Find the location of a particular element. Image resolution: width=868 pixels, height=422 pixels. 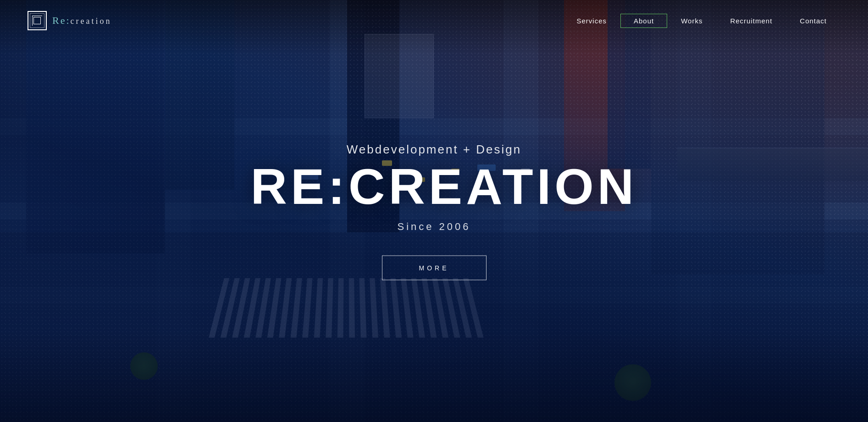

nav-services: Services is located at coordinates (592, 21).